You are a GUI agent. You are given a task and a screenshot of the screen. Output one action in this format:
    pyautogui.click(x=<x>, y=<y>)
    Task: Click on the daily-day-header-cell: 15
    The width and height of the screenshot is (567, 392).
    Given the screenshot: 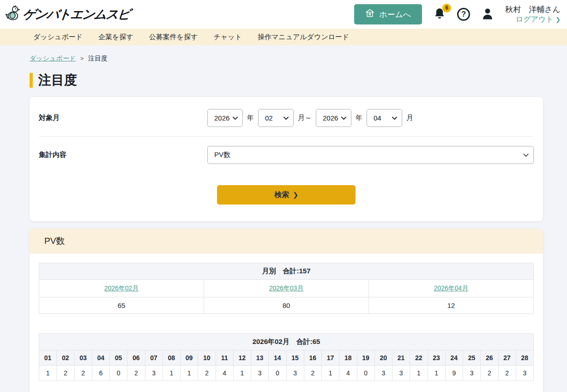 What is the action you would take?
    pyautogui.click(x=295, y=358)
    